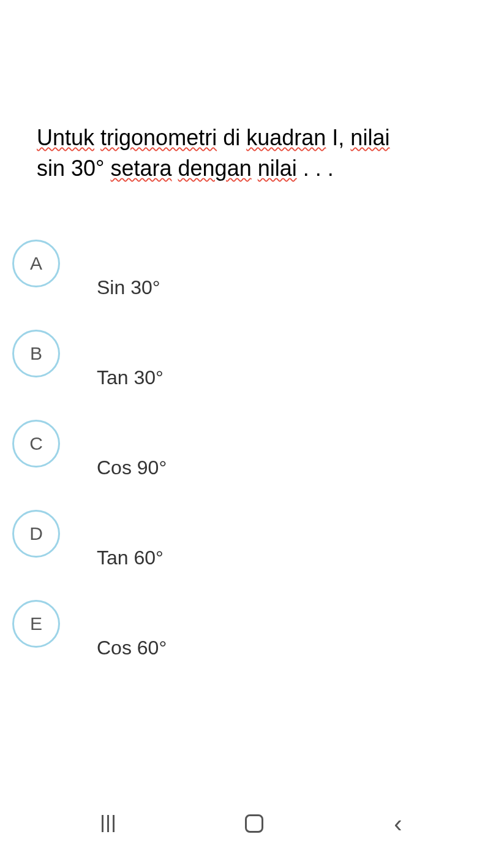 This screenshot has height=845, width=504. I want to click on question-word: Untuk, so click(66, 137).